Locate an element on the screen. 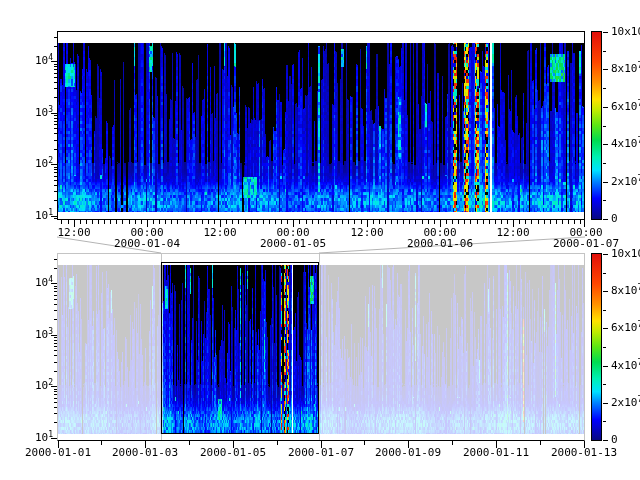  x-tick-date-label: 2000-01-01 is located at coordinates (58, 453).